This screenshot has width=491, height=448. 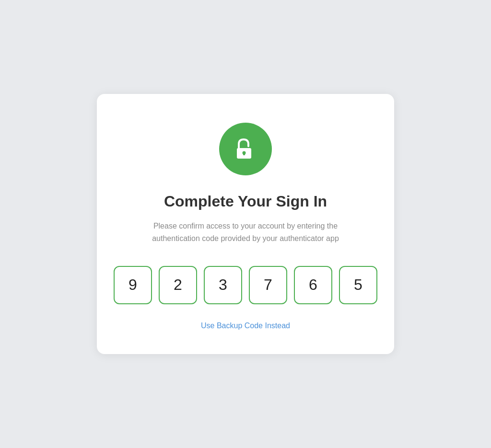 I want to click on otp-input-group, so click(x=246, y=285).